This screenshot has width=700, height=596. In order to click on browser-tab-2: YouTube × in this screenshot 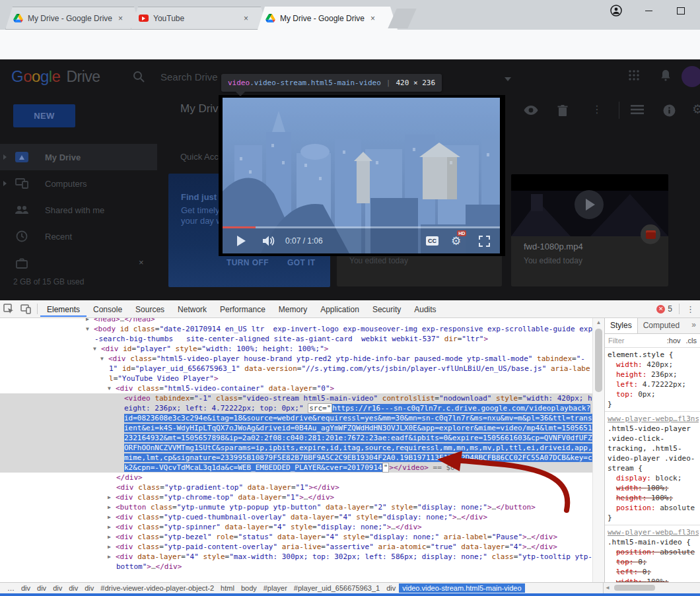, I will do `click(199, 18)`.